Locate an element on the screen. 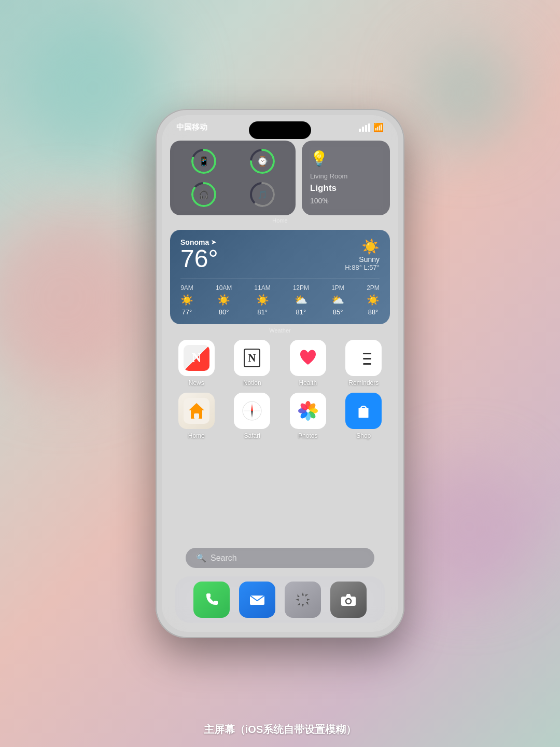  widgets-row: 📱 ⌚ is located at coordinates (280, 178).